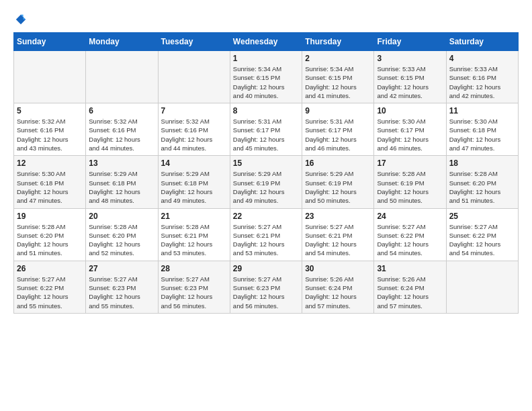 The height and width of the screenshot is (411, 532). What do you see at coordinates (122, 42) in the screenshot?
I see `header-cell-monday: Monday` at bounding box center [122, 42].